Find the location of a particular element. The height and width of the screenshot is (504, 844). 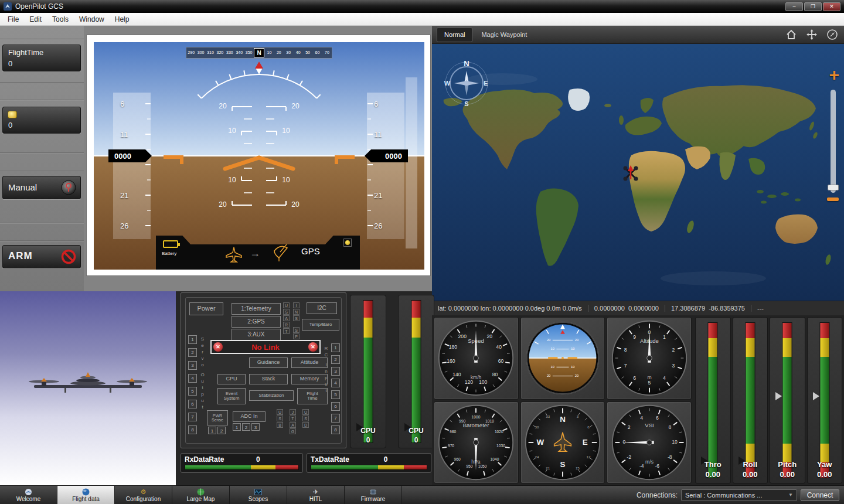

menu-tools: Tools is located at coordinates (60, 19).